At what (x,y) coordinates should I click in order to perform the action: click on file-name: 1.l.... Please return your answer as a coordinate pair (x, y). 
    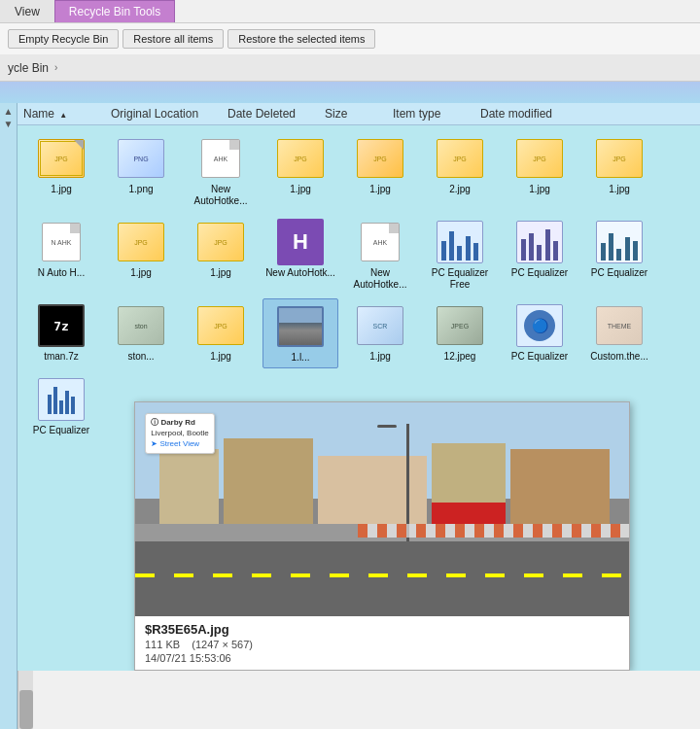
    Looking at the image, I should click on (301, 358).